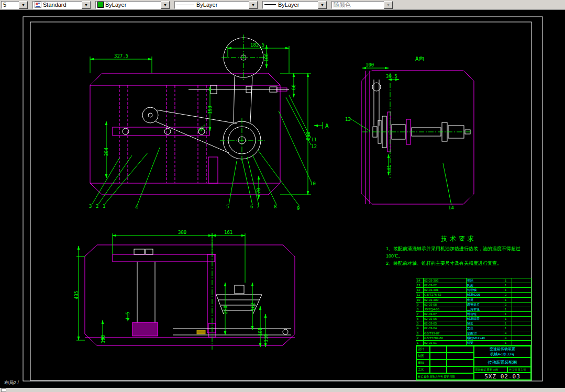 This screenshot has height=392, width=565. What do you see at coordinates (133, 5) in the screenshot?
I see `color-combo: ByLayer ▼` at bounding box center [133, 5].